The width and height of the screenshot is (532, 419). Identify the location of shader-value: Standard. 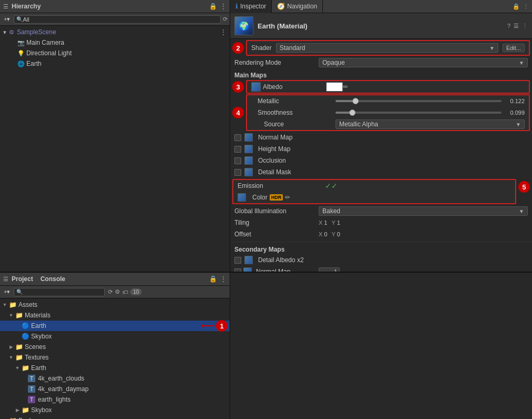
(293, 48).